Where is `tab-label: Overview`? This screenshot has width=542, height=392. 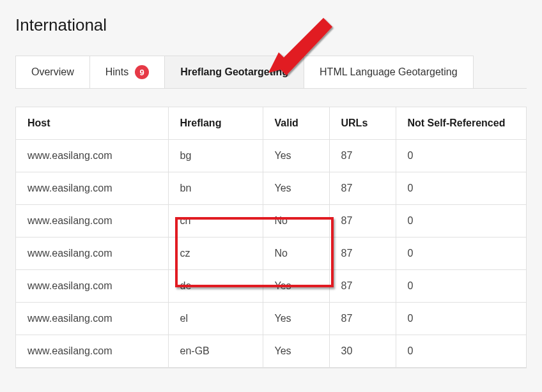 tab-label: Overview is located at coordinates (52, 72).